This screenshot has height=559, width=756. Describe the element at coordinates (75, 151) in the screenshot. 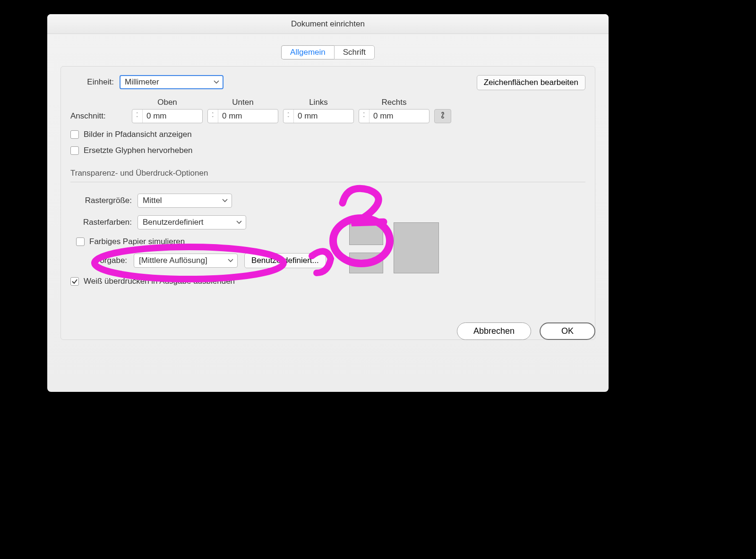

I see `highlight-glyphs-checkbox` at that location.